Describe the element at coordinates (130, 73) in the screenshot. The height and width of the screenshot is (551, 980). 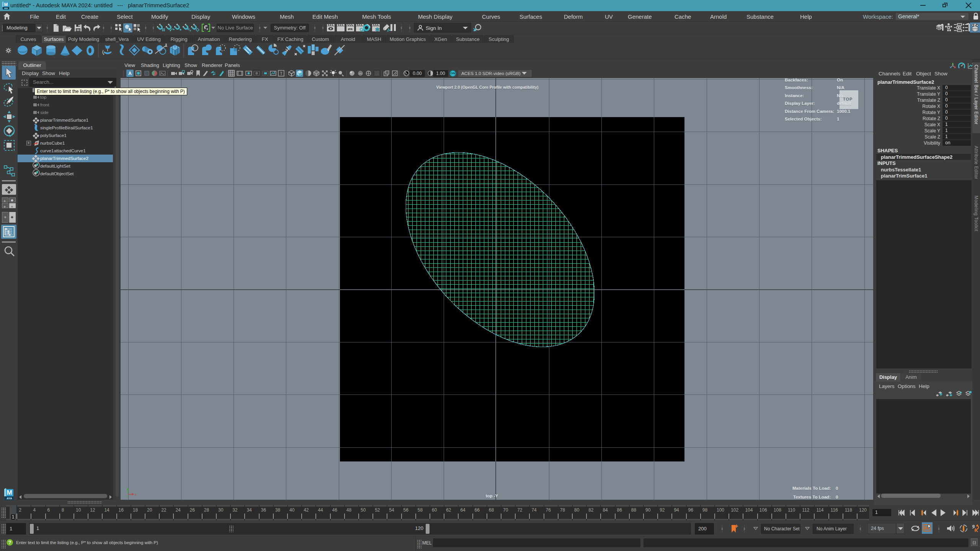
I see `svg-text: A` at that location.